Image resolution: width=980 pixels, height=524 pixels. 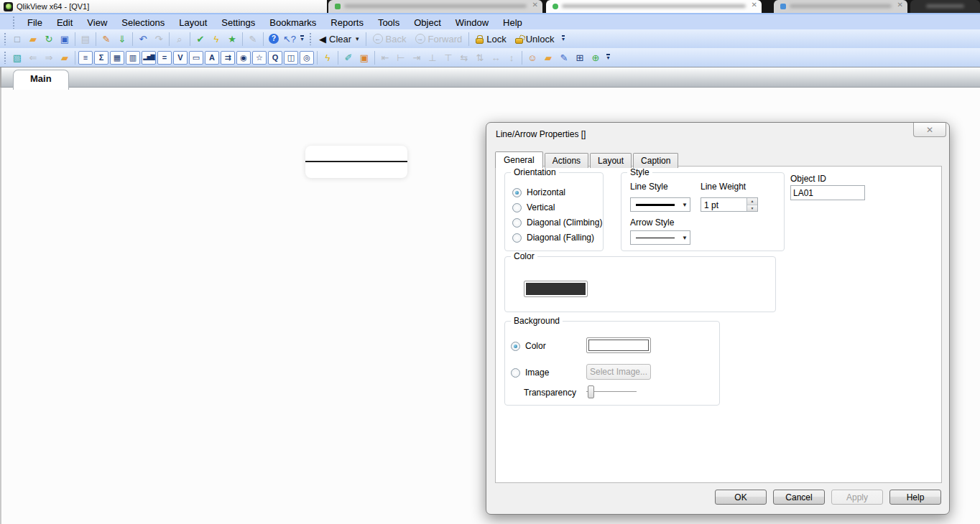 I want to click on design-grid-icon: ▣, so click(x=364, y=57).